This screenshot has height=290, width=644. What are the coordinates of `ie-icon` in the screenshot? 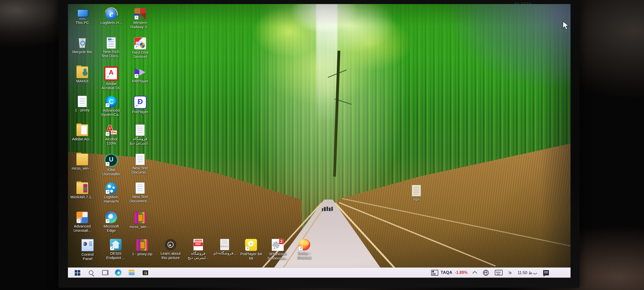 It's located at (111, 14).